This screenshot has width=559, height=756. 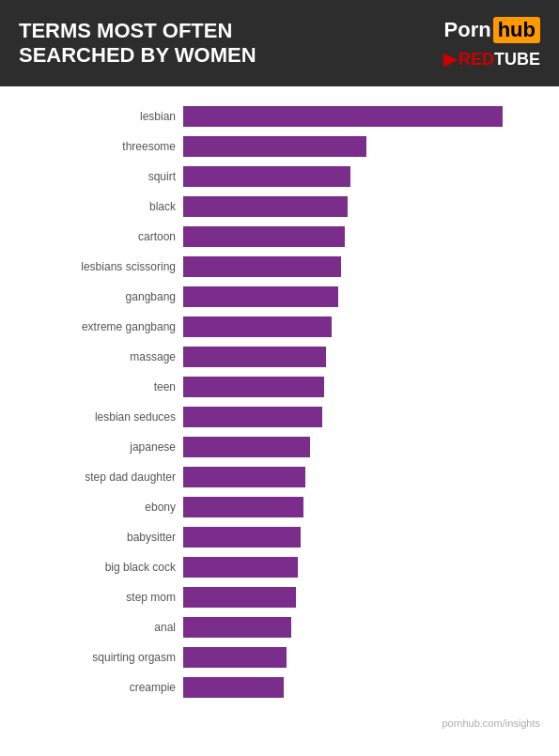 What do you see at coordinates (362, 177) in the screenshot?
I see `chart-row: squirt` at bounding box center [362, 177].